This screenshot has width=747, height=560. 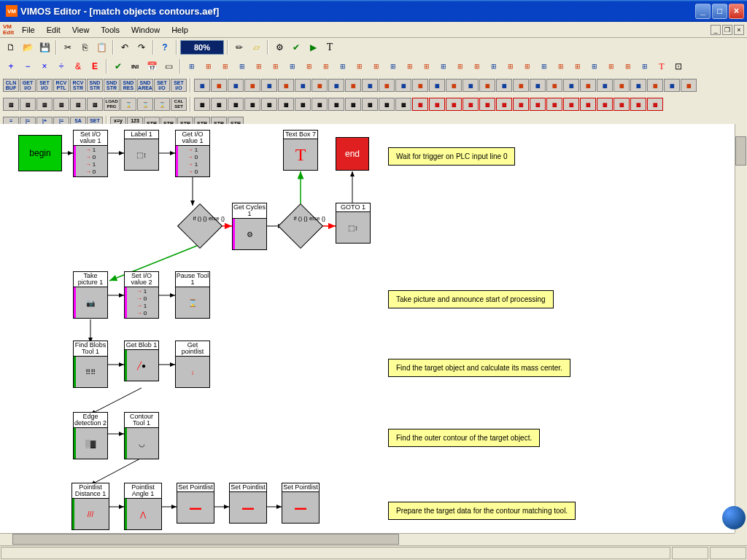 What do you see at coordinates (353, 104) in the screenshot?
I see `t2c-9: ▩` at bounding box center [353, 104].